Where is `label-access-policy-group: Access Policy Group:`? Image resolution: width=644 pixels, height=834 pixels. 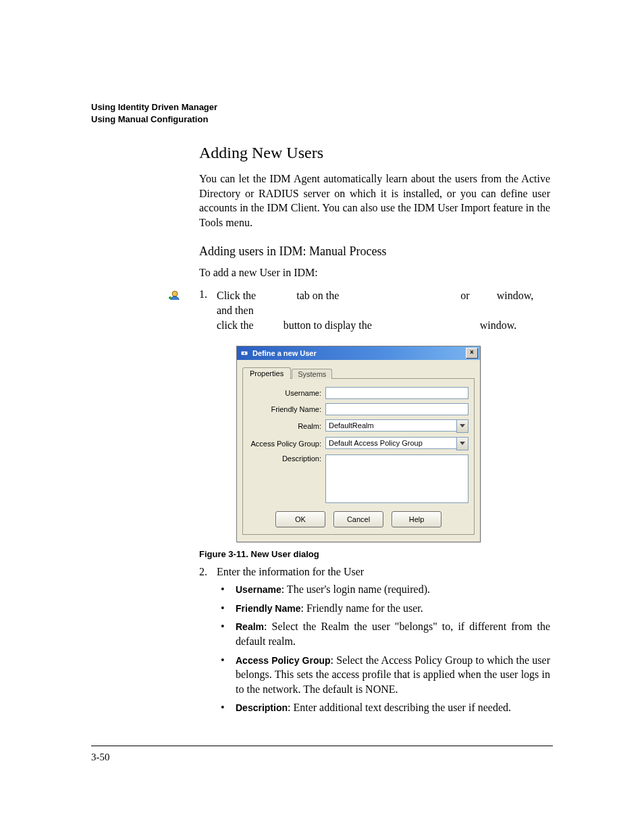
label-access-policy-group: Access Policy Group: is located at coordinates (287, 444).